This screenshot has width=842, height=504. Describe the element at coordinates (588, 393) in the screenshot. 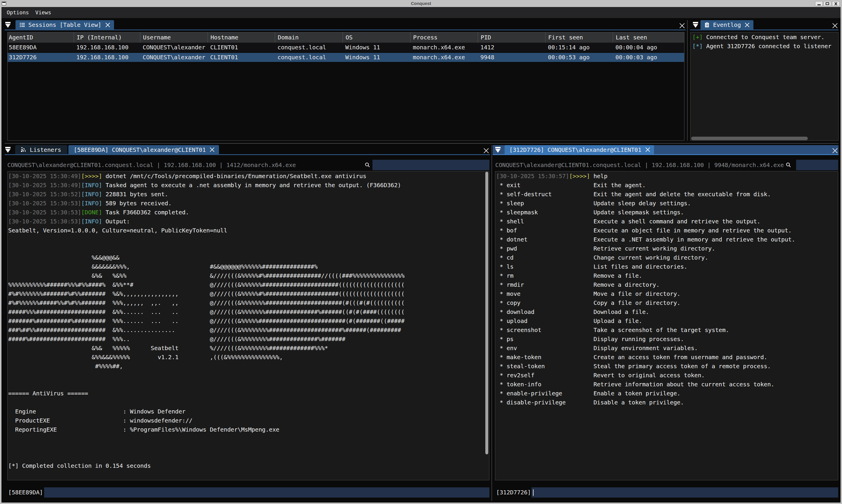

I see `console-segment-out: * enable-privilege Enable a token privil…` at that location.